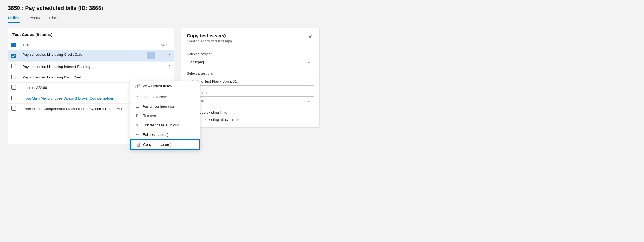 Image resolution: width=644 pixels, height=242 pixels. What do you see at coordinates (91, 56) in the screenshot?
I see `table-row: ⋮Pay scheduled bills using Credit Card2` at bounding box center [91, 56].